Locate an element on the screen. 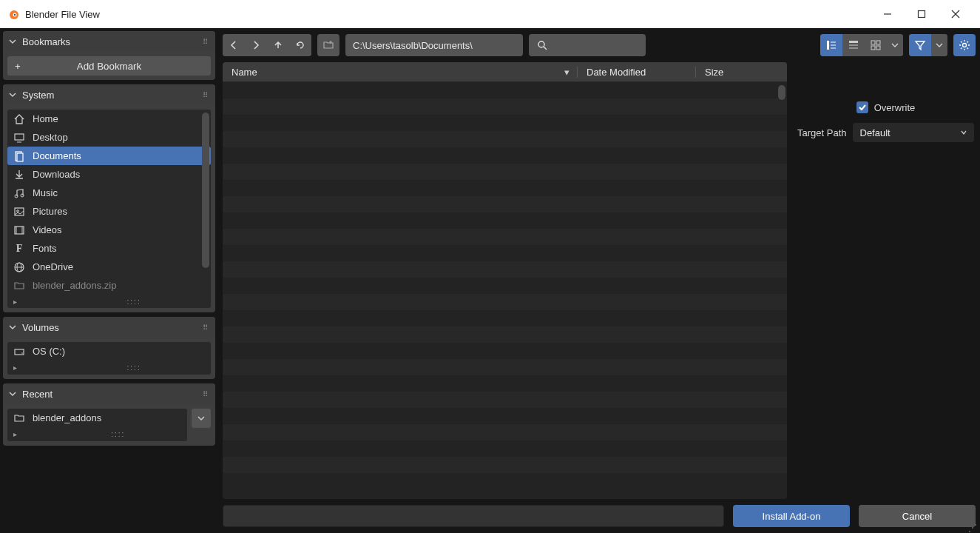  list-item-label: OS (C:) is located at coordinates (49, 351).